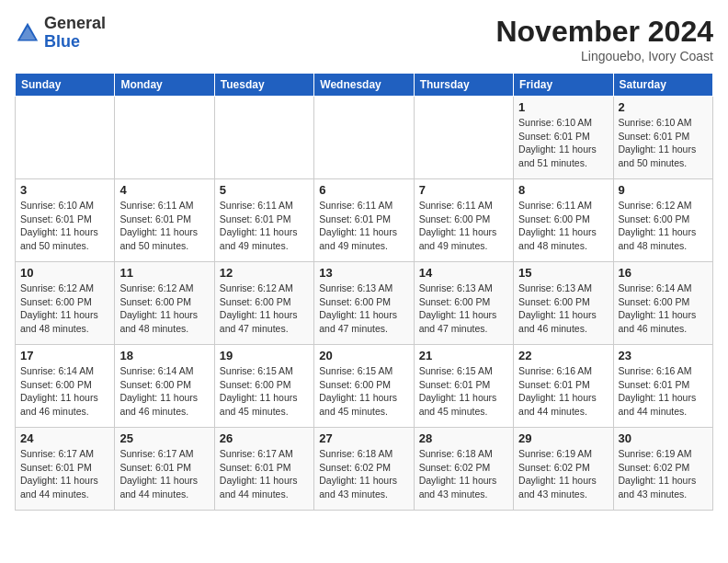  Describe the element at coordinates (364, 469) in the screenshot. I see `calendar-day-cell: 27Sunrise: 6:18 AM Sunset: 6:02 PM Dayli…` at that location.